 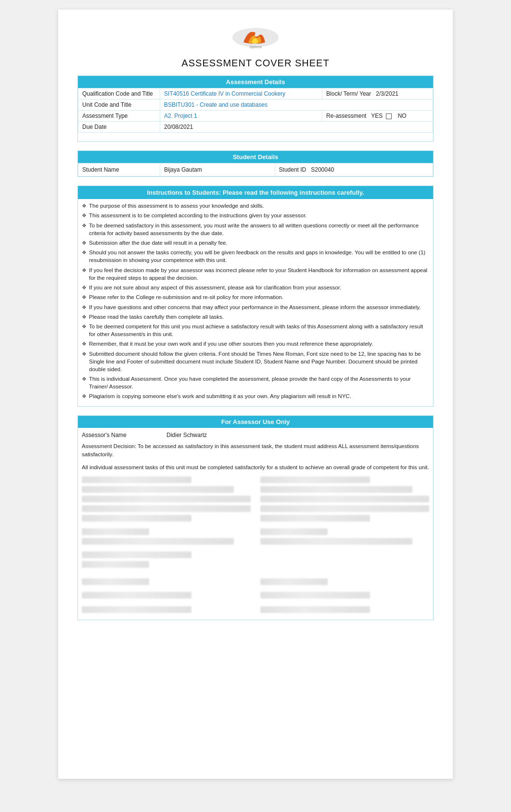 What do you see at coordinates (256, 256) in the screenshot?
I see `instruction-item-5: ❖Should you not answer the tasks correct…` at bounding box center [256, 256].